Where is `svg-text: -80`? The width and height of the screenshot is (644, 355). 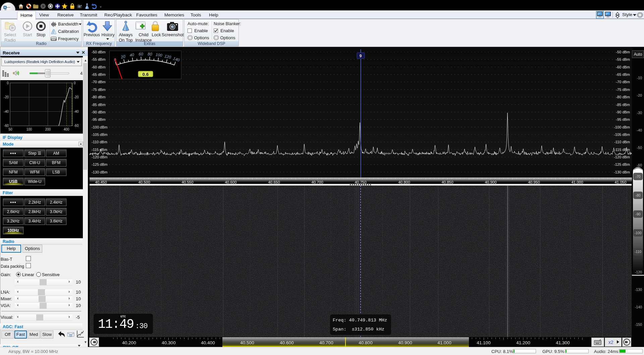
svg-text: -80 is located at coordinates (638, 195).